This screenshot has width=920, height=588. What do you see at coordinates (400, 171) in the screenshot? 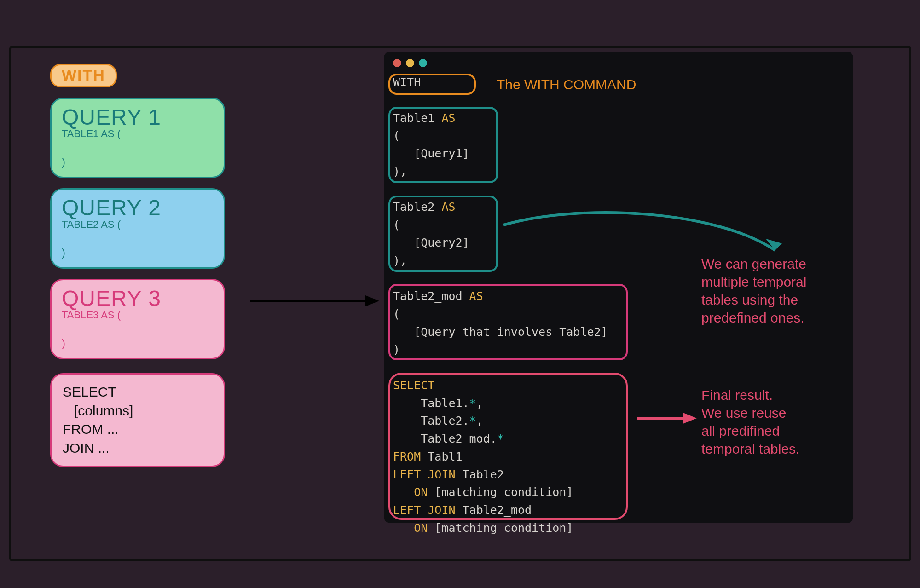
I see `code-close-1: ),` at bounding box center [400, 171].